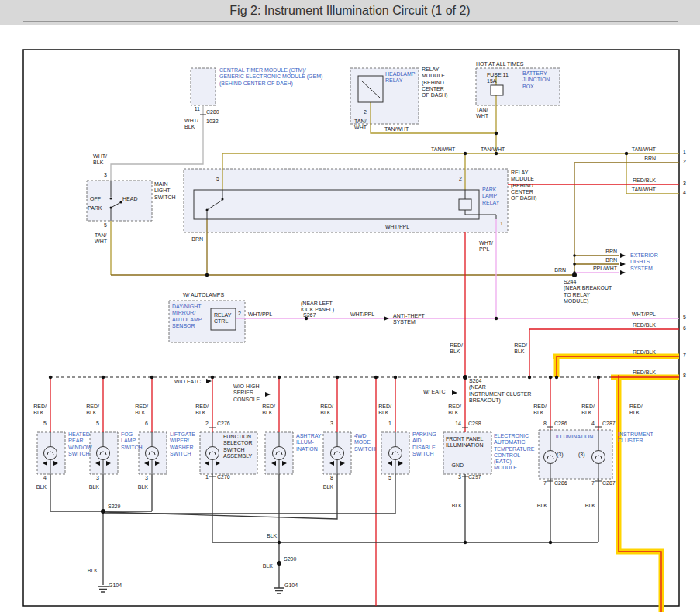  I want to click on function-selector-box, so click(229, 453).